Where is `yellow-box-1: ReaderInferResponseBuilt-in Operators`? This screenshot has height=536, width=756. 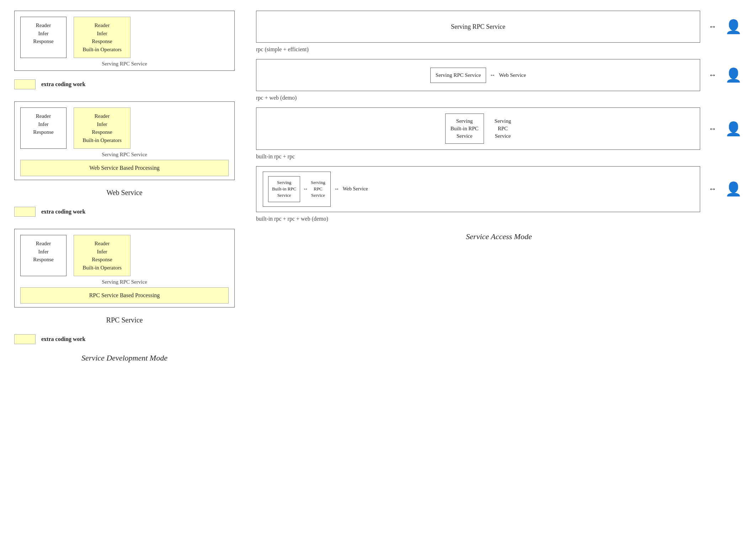
yellow-box-1: ReaderInferResponseBuilt-in Operators is located at coordinates (102, 37).